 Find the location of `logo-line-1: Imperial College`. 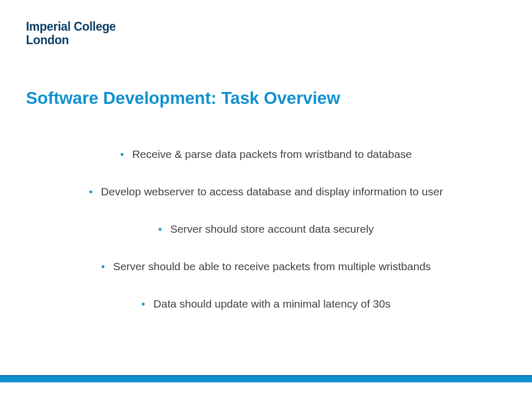

logo-line-1: Imperial College is located at coordinates (71, 26).